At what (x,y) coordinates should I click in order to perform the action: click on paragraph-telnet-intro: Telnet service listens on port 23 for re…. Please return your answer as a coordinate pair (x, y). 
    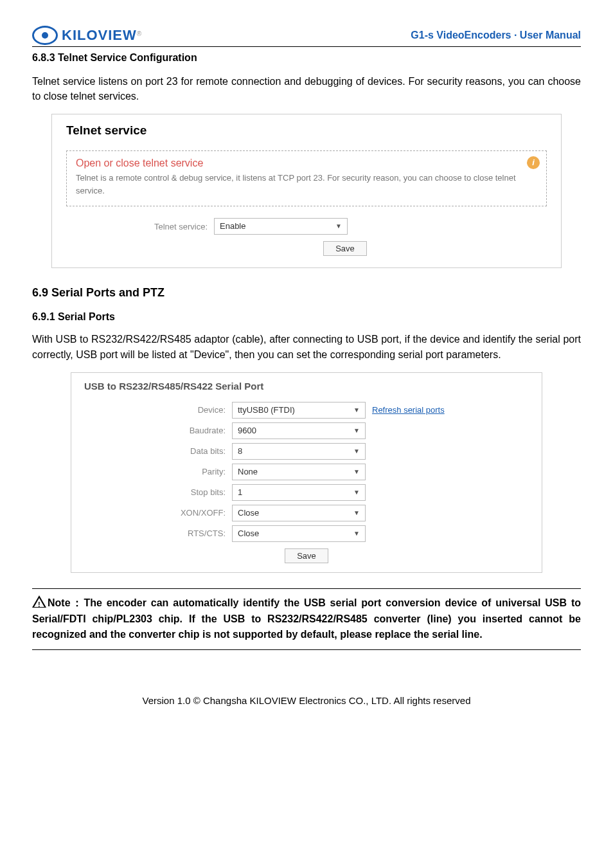
    Looking at the image, I should click on (306, 89).